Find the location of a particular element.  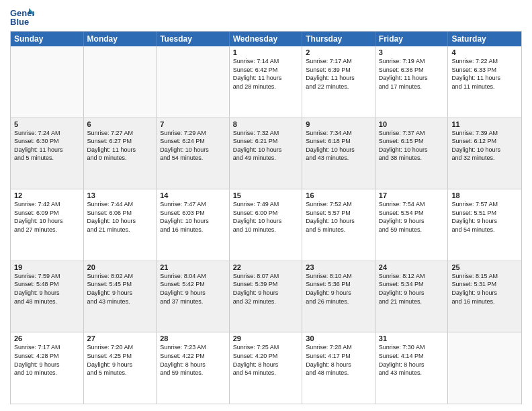

header-day-sunday: Sunday is located at coordinates (47, 39).